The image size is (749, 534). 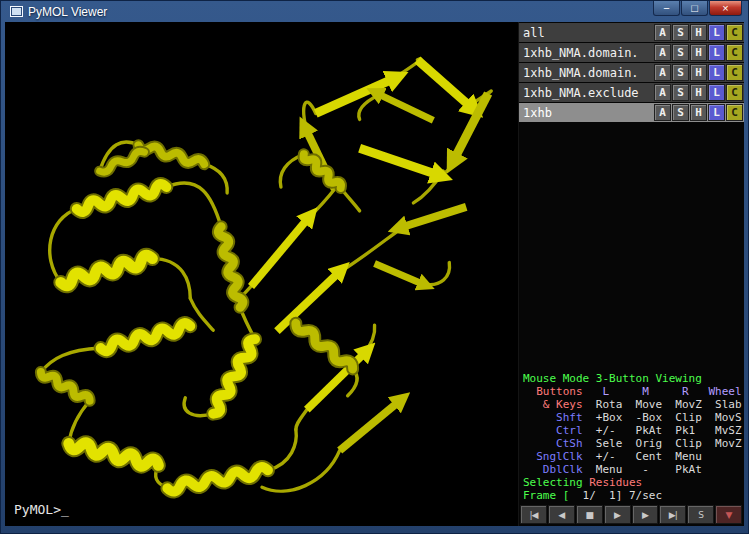 I want to click on mouse-panel-text: & Keys, so click(x=553, y=404).